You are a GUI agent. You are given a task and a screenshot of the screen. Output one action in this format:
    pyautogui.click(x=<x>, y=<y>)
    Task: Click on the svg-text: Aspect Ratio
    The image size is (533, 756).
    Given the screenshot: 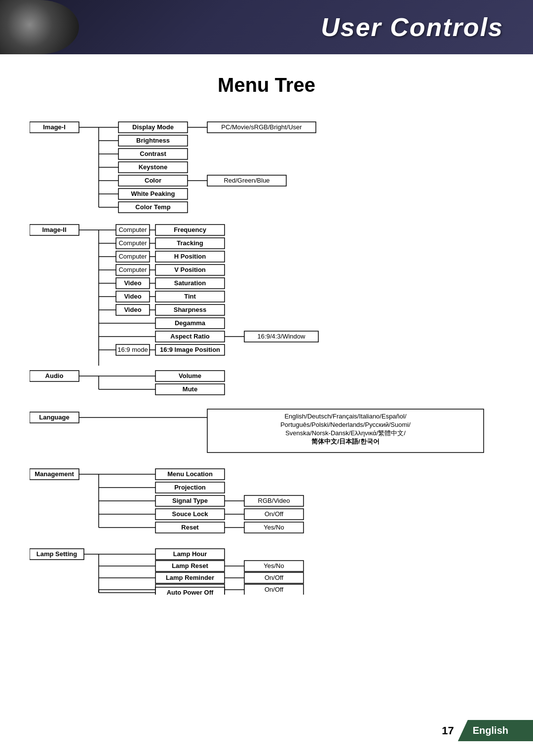 What is the action you would take?
    pyautogui.click(x=190, y=337)
    